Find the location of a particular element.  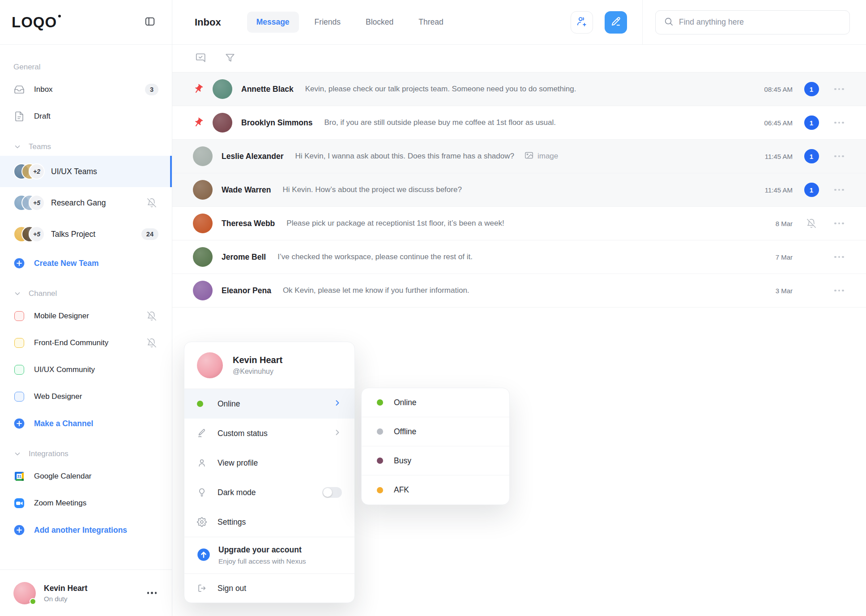

sidebar-item-label: Google Calendar is located at coordinates (96, 476).